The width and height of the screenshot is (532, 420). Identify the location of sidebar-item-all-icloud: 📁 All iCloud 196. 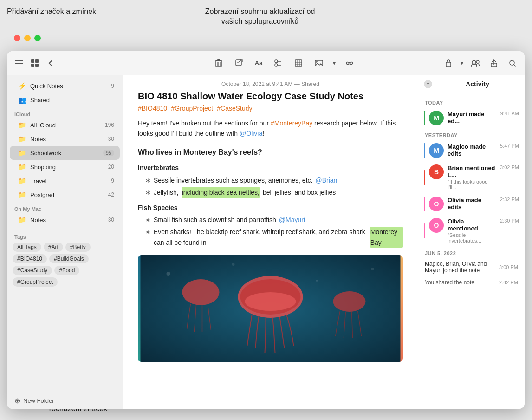
(65, 125).